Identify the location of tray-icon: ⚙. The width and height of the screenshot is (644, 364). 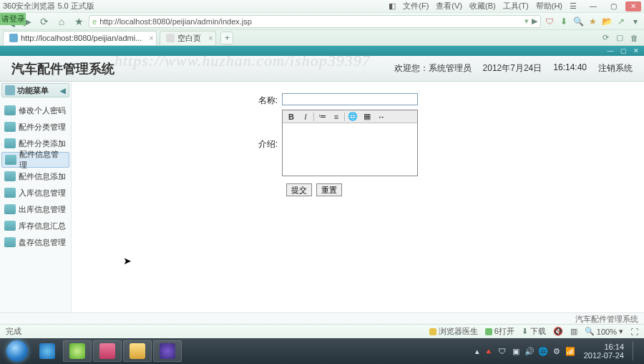
(557, 351).